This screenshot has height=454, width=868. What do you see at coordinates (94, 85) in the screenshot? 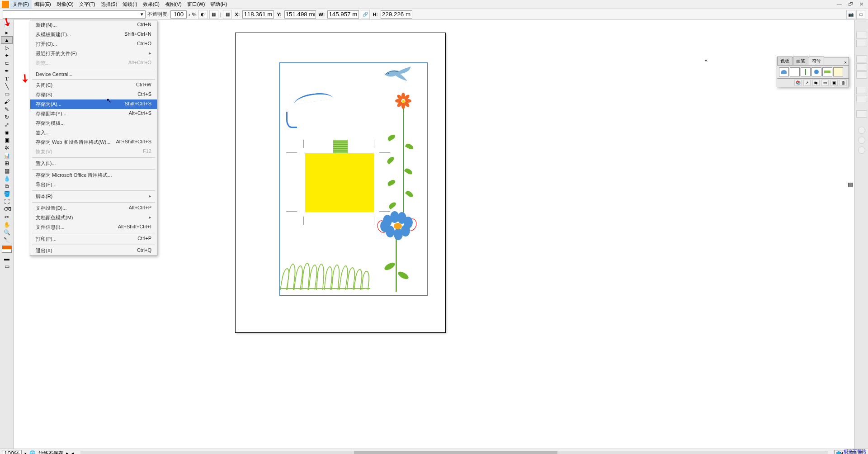
I see `menu-item-8: 关闭(C)Ctrl+W` at bounding box center [94, 85].